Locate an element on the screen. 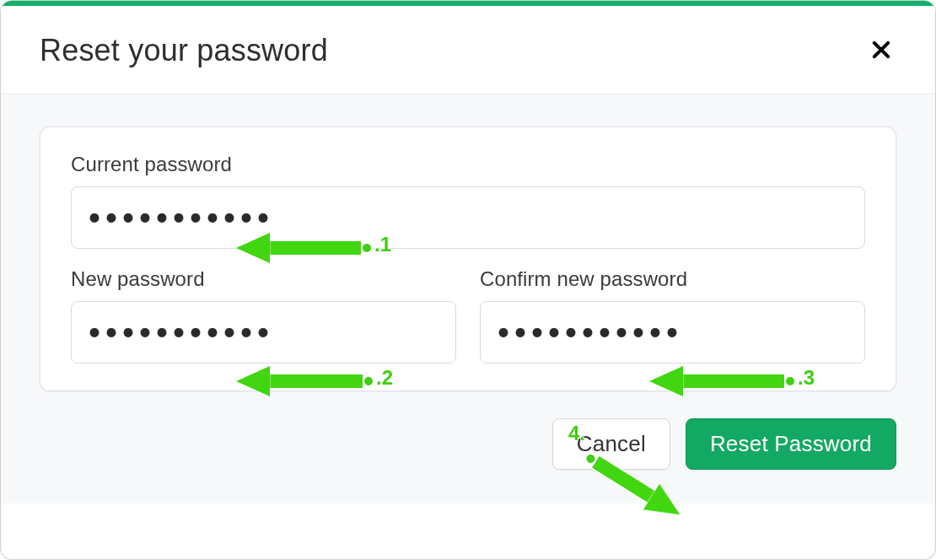 The width and height of the screenshot is (936, 560). confirm-password-group: Confirm new password is located at coordinates (673, 315).